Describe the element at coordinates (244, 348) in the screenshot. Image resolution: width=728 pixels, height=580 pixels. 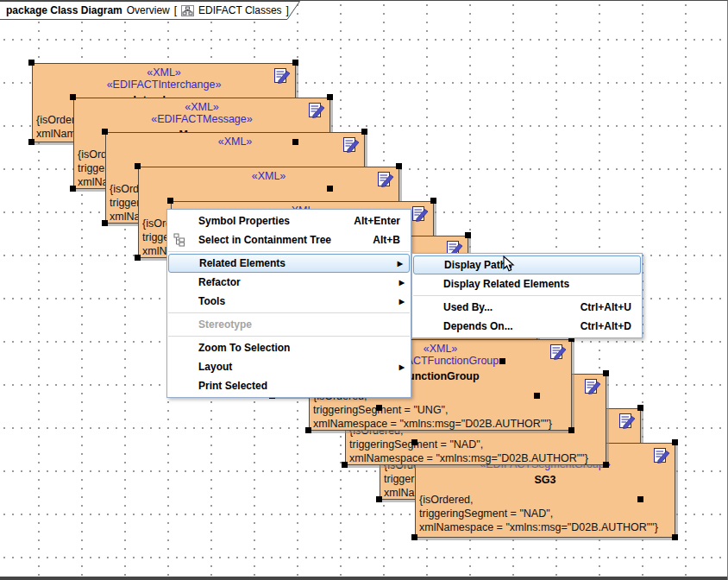
I see `menu-item-label: Zoom To Selection` at that location.